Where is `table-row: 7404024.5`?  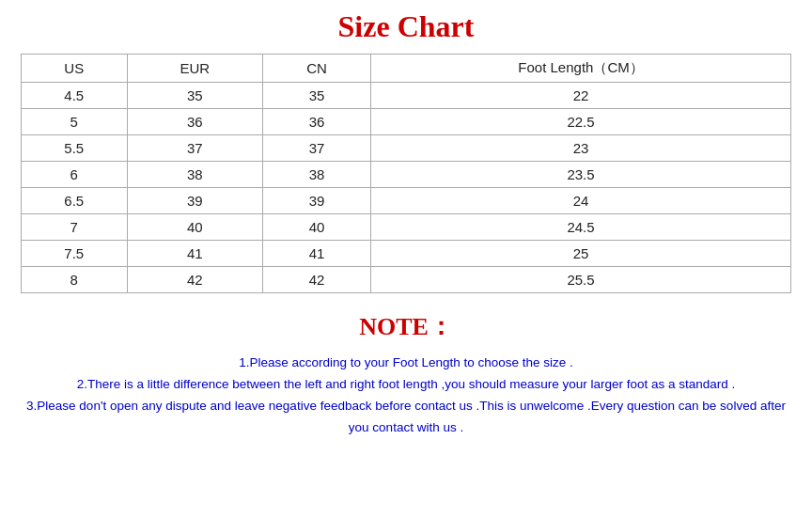
table-row: 7404024.5 is located at coordinates (406, 228).